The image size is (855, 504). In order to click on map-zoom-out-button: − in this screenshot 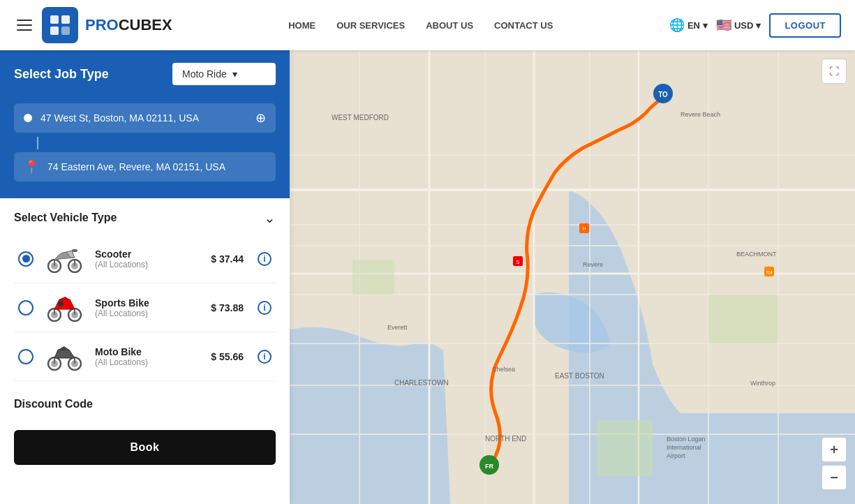, I will do `click(834, 477)`.